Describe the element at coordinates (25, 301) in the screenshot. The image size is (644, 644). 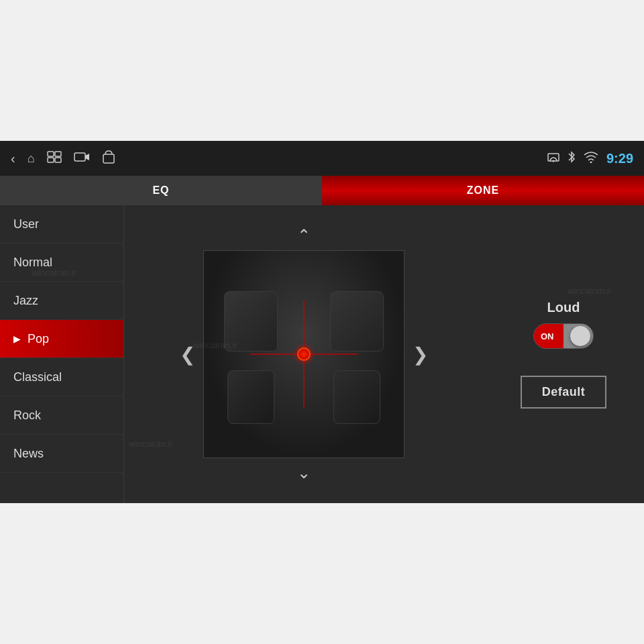
I see `eq-preset-jazz-label: Jazz` at that location.